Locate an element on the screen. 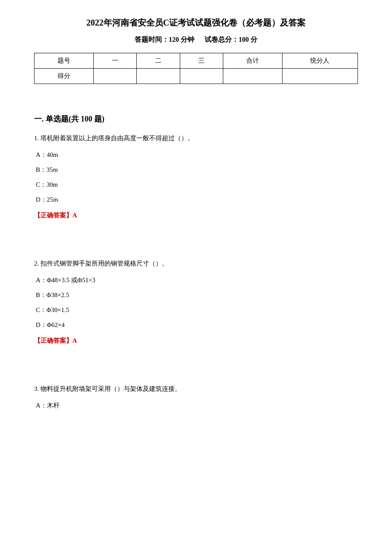  table-header-row: 题号 一 二 三 合计 统分人 is located at coordinates (196, 61).